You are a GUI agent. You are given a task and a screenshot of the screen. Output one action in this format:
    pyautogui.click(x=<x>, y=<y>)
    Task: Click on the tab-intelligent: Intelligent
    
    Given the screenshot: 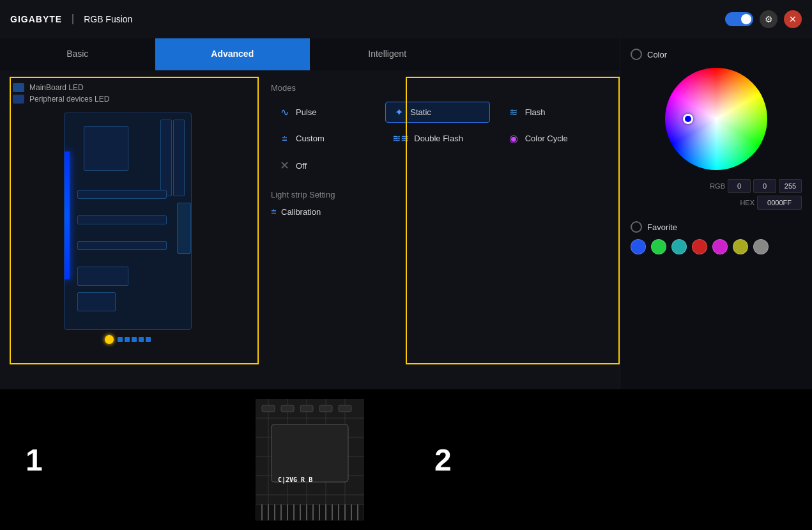 What is the action you would take?
    pyautogui.click(x=387, y=54)
    